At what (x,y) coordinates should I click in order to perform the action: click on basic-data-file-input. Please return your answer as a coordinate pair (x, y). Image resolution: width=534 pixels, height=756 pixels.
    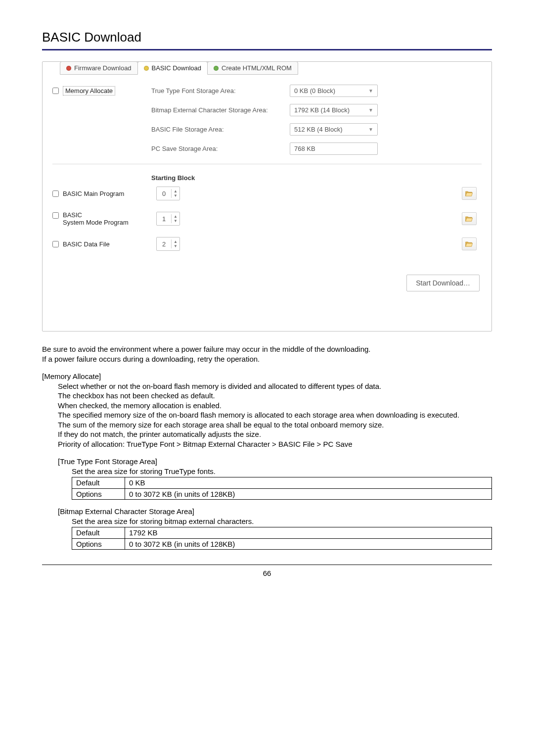
    Looking at the image, I should click on (55, 244).